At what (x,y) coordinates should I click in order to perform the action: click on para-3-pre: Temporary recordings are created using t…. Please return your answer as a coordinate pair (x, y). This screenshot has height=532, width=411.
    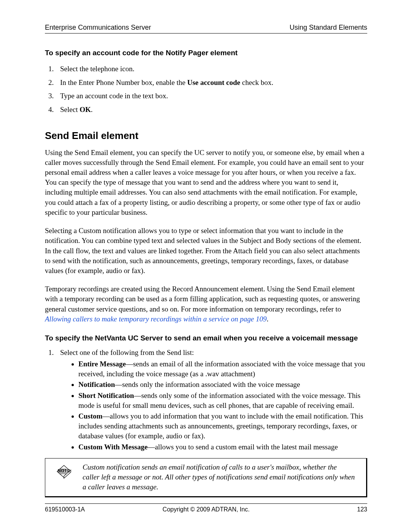
    Looking at the image, I should click on (202, 299).